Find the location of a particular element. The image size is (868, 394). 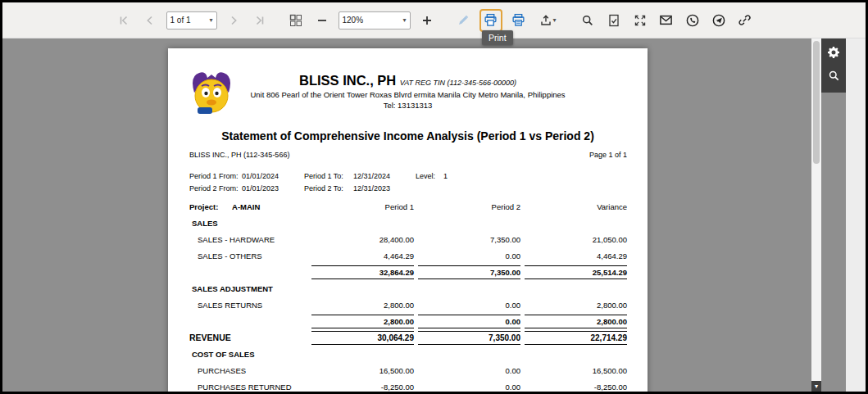

level-value: 1 is located at coordinates (446, 176).